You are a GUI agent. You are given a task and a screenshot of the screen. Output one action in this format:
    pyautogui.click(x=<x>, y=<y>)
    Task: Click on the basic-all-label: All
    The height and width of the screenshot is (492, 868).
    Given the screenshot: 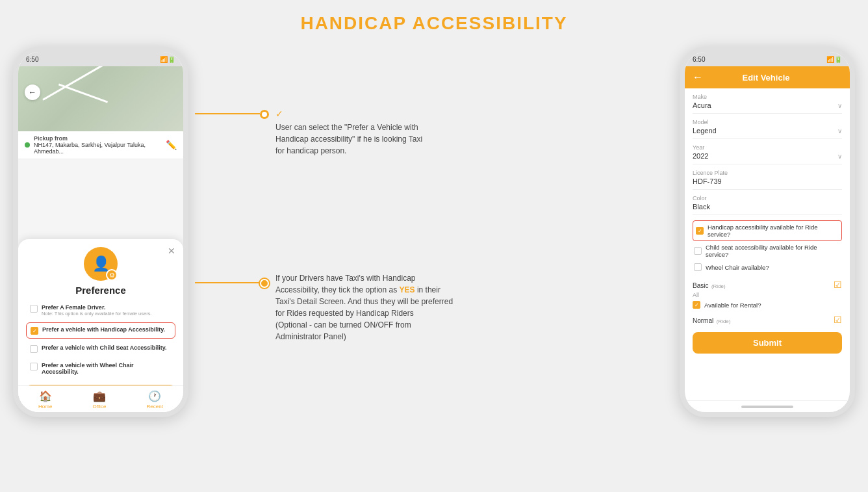 What is the action you would take?
    pyautogui.click(x=767, y=295)
    